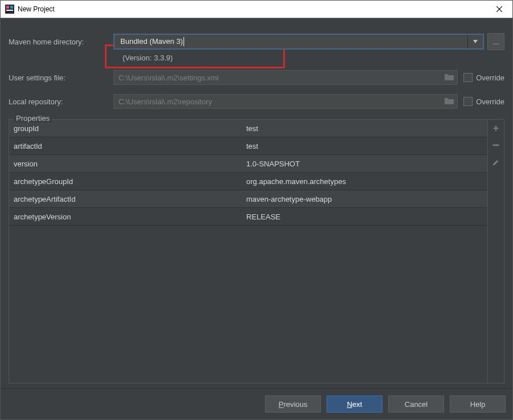 Image resolution: width=513 pixels, height=420 pixels. Describe the element at coordinates (355, 404) in the screenshot. I see `next-button: Next` at that location.